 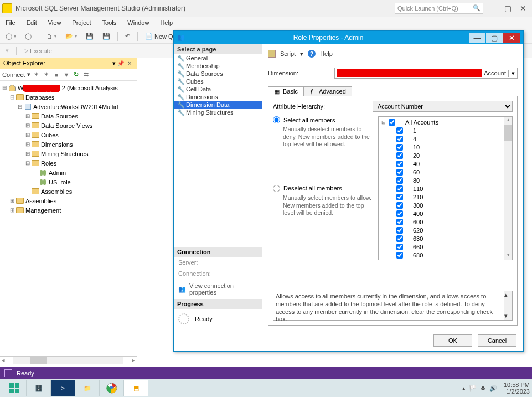 I want to click on menu-edit: Edit, so click(x=32, y=23).